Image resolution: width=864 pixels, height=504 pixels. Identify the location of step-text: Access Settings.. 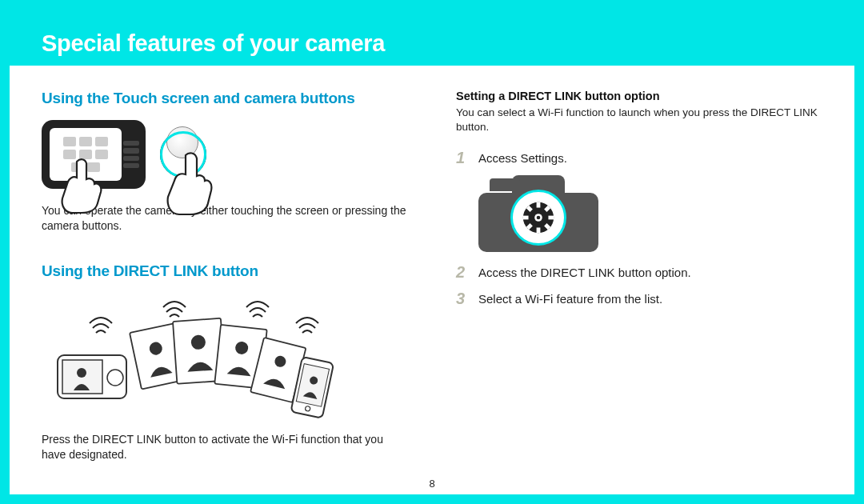
(523, 157).